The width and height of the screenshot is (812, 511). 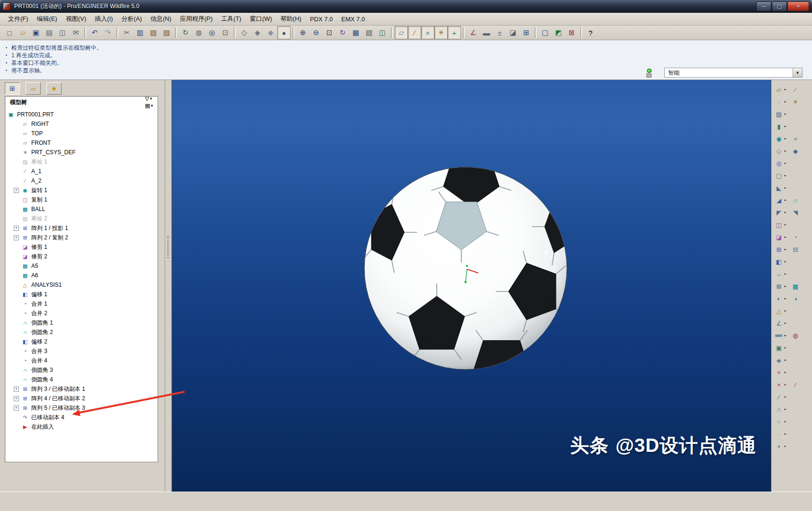 What do you see at coordinates (649, 73) in the screenshot?
I see `regen-status-icon` at bounding box center [649, 73].